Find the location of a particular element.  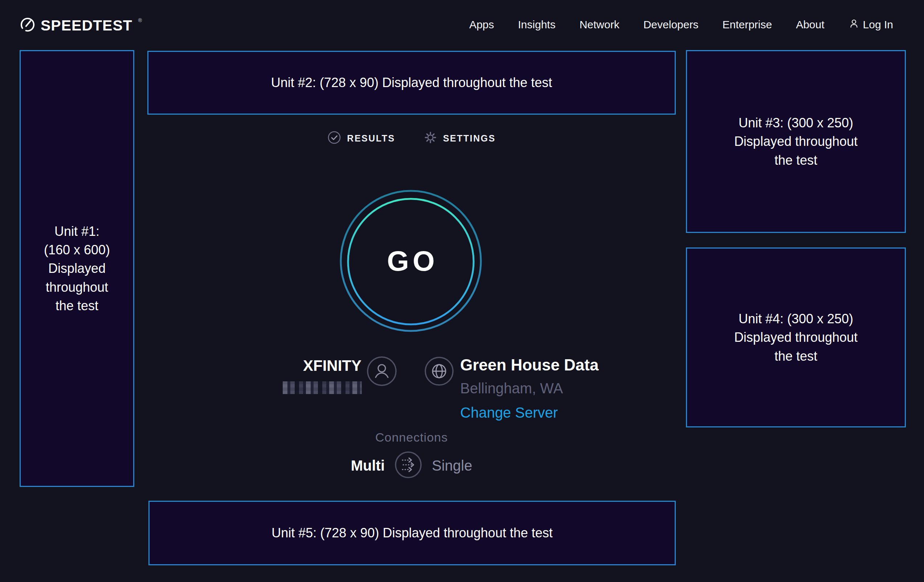

login-button: Log In is located at coordinates (871, 25).